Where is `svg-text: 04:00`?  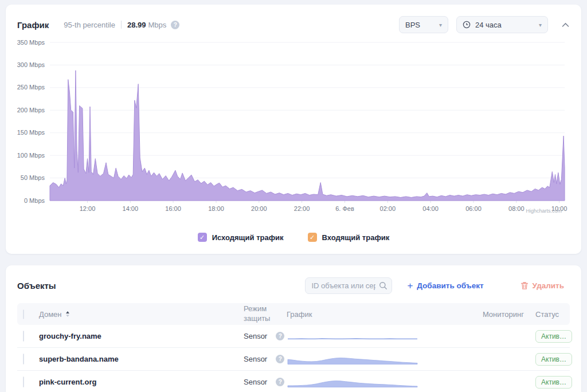
svg-text: 04:00 is located at coordinates (431, 209).